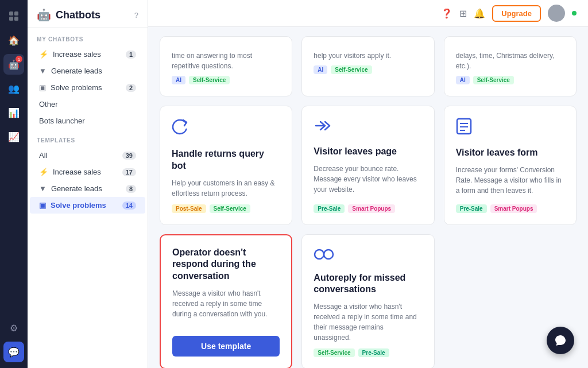 The image size is (588, 368). I want to click on tag-self-service-2: Self-Service, so click(351, 70).